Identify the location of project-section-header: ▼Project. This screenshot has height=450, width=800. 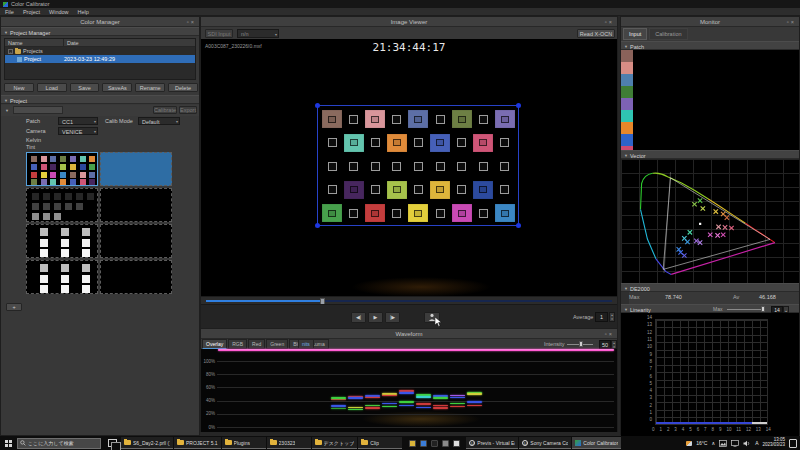
(100, 100).